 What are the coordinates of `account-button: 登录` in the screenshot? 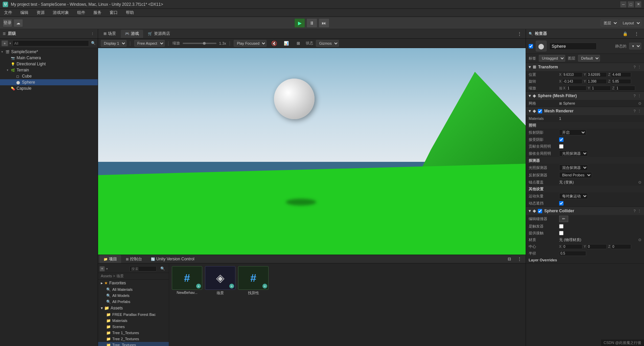 It's located at (7, 23).